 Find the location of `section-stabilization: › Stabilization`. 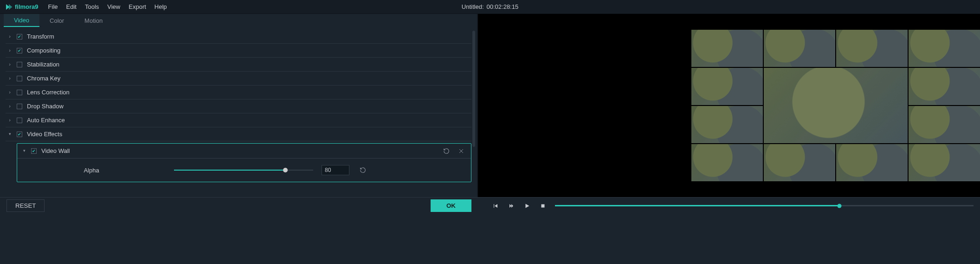

section-stabilization: › Stabilization is located at coordinates (239, 65).